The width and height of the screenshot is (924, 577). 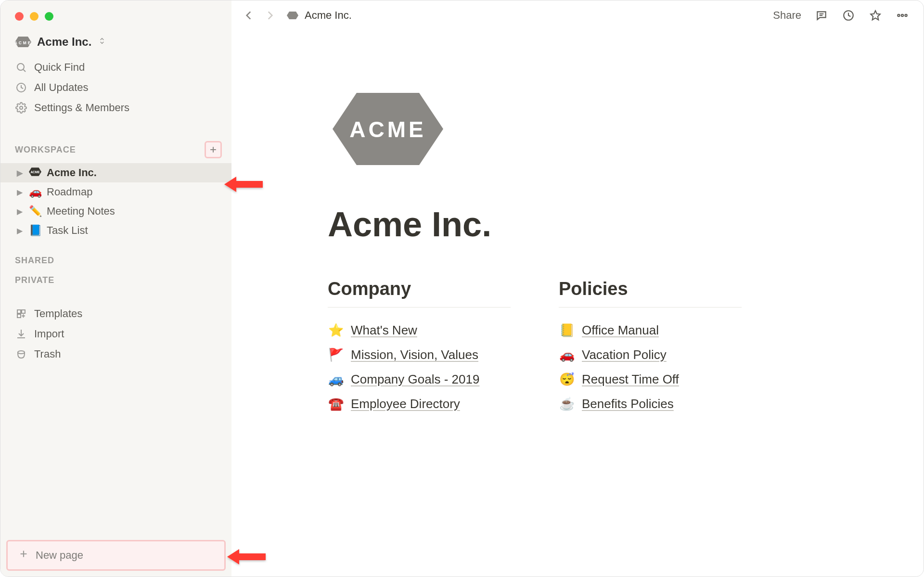 What do you see at coordinates (21, 88) in the screenshot?
I see `clock-icon` at bounding box center [21, 88].